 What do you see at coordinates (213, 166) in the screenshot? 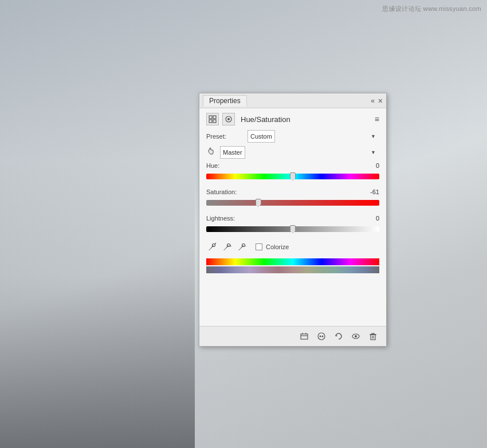
I see `hue-label: Hue:` at bounding box center [213, 166].